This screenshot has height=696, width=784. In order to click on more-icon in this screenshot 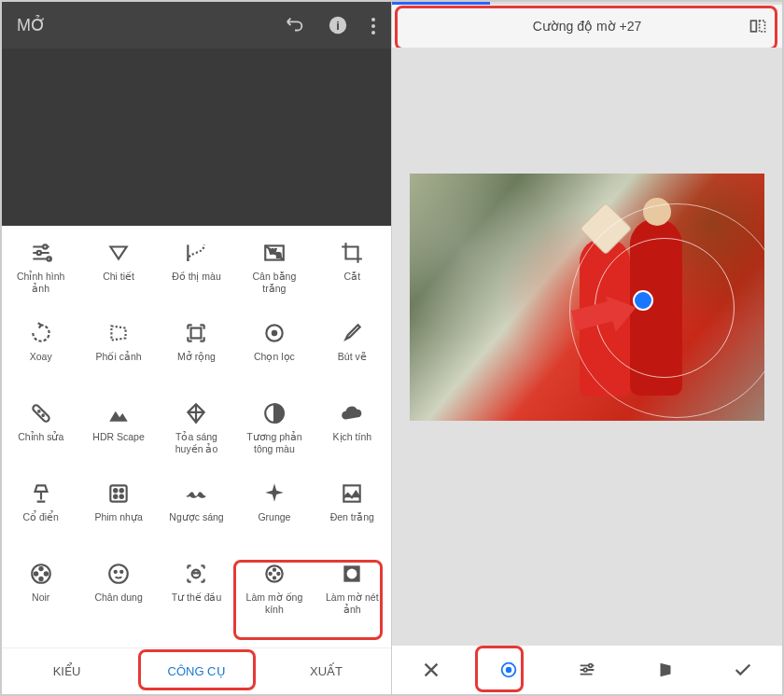, I will do `click(373, 25)`.